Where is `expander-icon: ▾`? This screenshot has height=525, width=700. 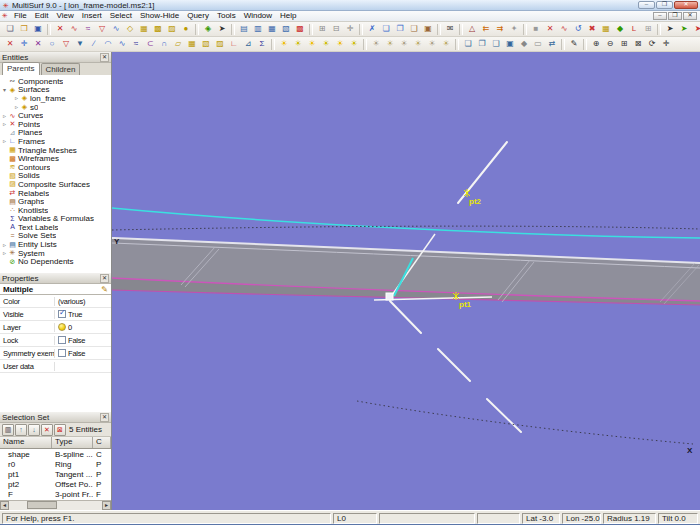
expander-icon: ▾ is located at coordinates (4, 90).